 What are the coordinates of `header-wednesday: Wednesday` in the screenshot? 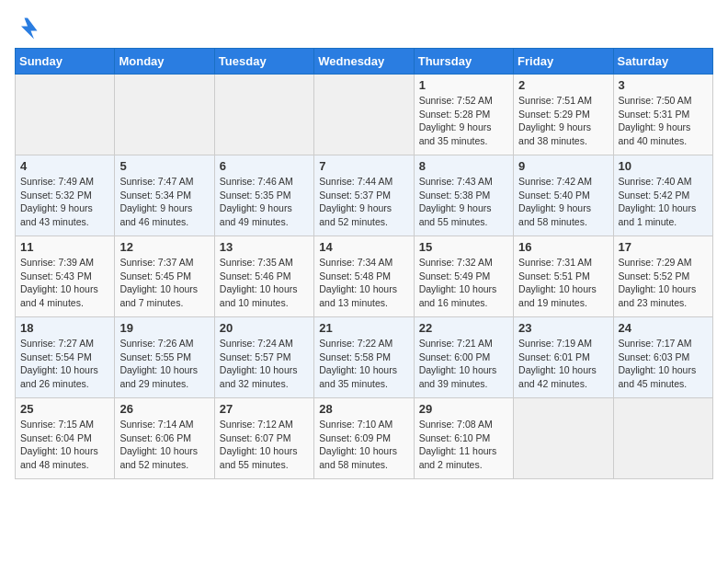 It's located at (364, 62).